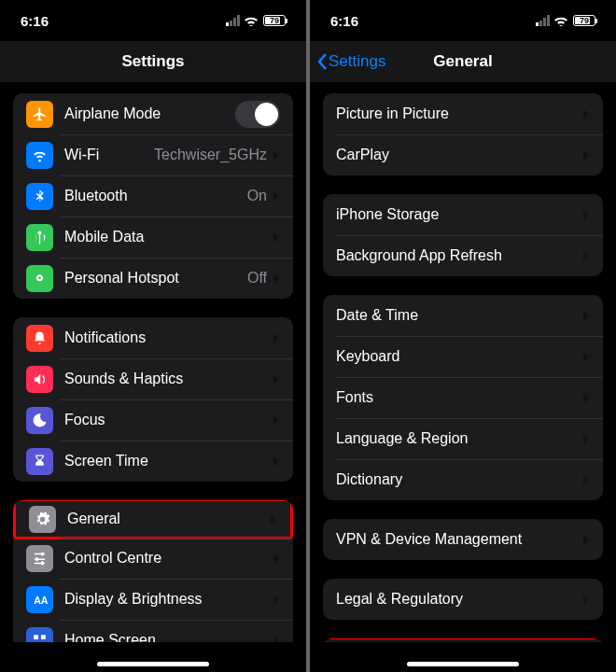  I want to click on row-general: General, so click(153, 520).